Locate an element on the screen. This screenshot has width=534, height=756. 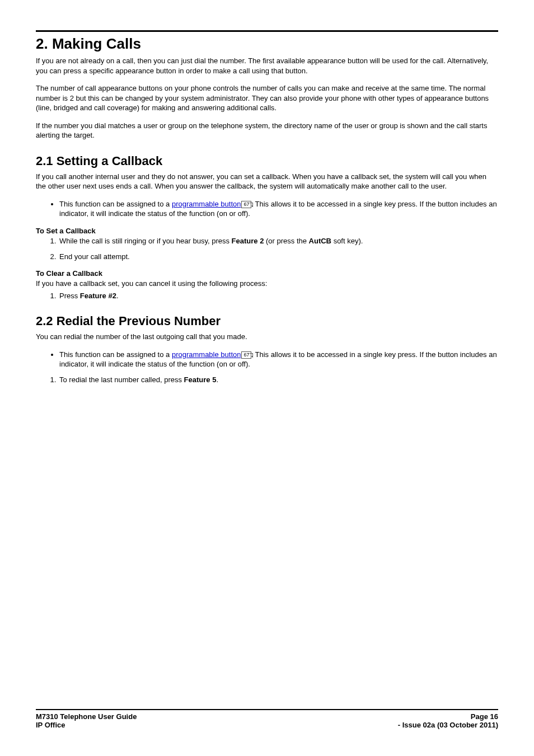
footer-page-number: Page 16 is located at coordinates (485, 716).